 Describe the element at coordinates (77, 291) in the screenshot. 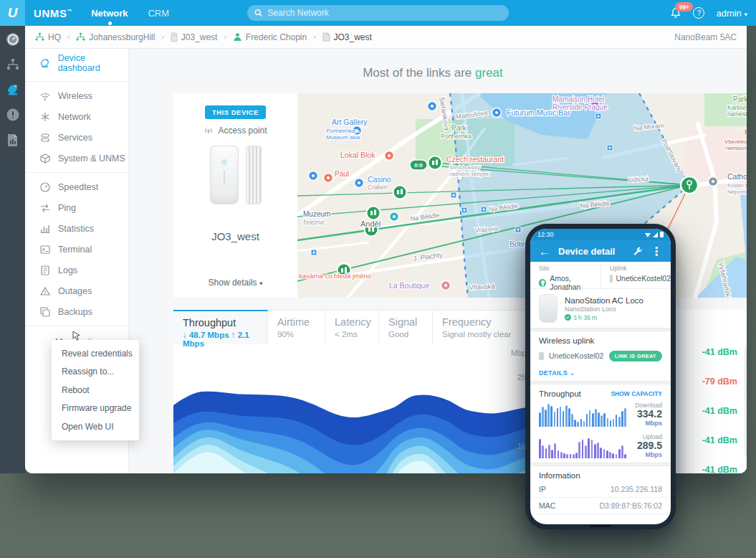

I see `sidebar-item-outages: Outages` at that location.